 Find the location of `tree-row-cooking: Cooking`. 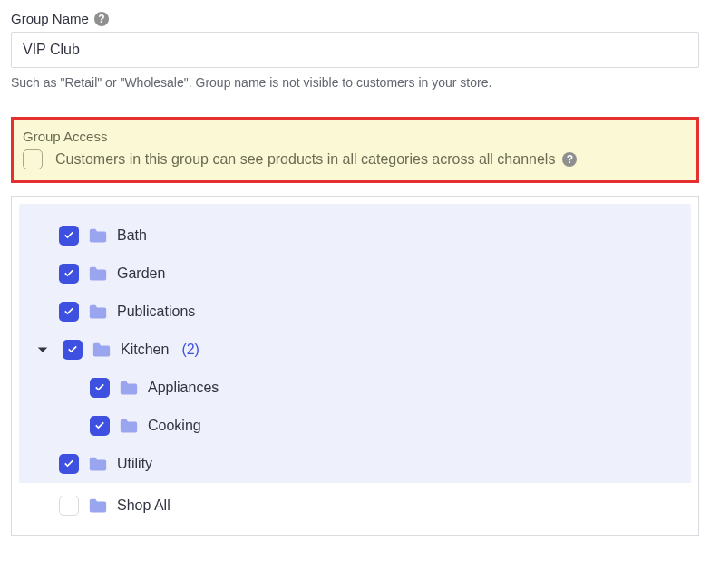

tree-row-cooking: Cooking is located at coordinates (355, 426).